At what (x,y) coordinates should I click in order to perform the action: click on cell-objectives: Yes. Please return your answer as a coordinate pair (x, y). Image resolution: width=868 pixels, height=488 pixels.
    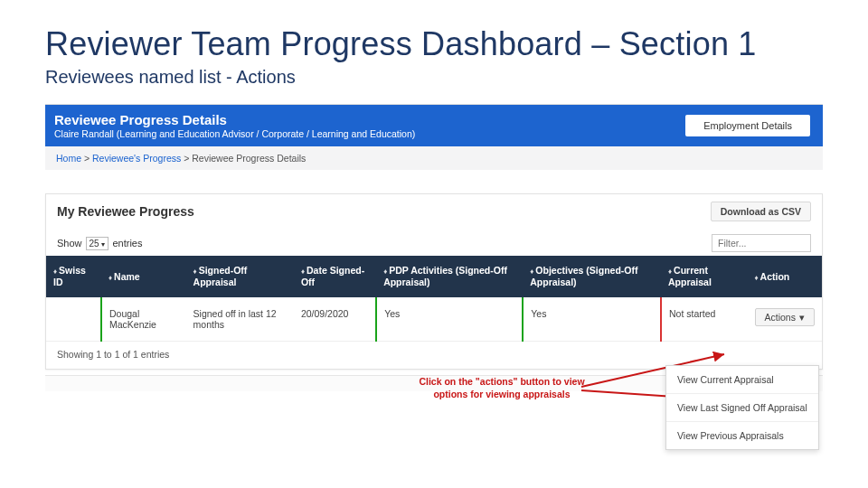
    Looking at the image, I should click on (591, 320).